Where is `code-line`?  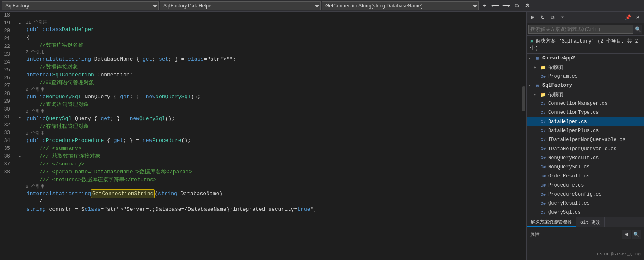
code-line is located at coordinates (273, 16).